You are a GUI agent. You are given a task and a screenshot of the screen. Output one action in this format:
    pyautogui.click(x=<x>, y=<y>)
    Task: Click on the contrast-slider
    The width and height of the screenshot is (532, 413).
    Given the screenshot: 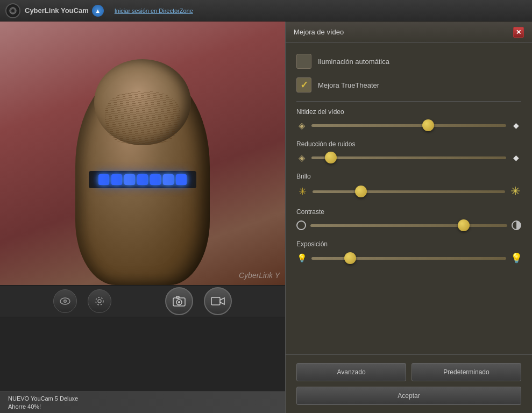 What is the action you would take?
    pyautogui.click(x=409, y=225)
    